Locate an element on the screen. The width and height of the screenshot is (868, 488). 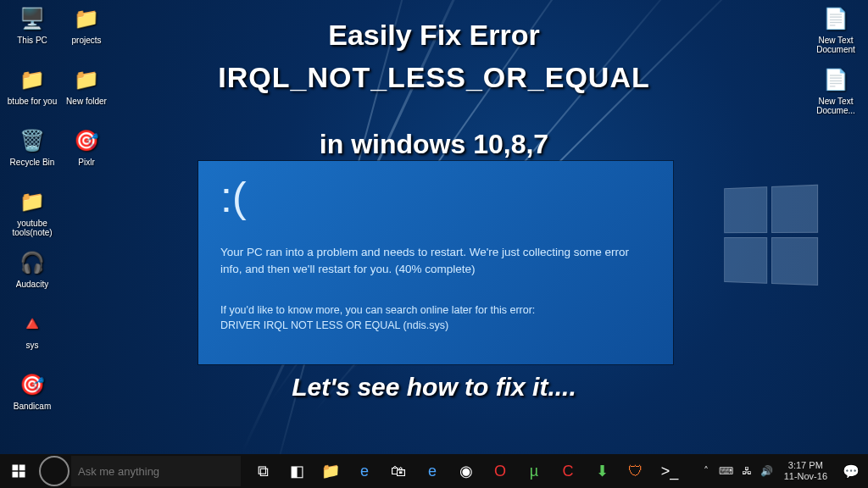
utorrent-icon: µ is located at coordinates (534, 471).